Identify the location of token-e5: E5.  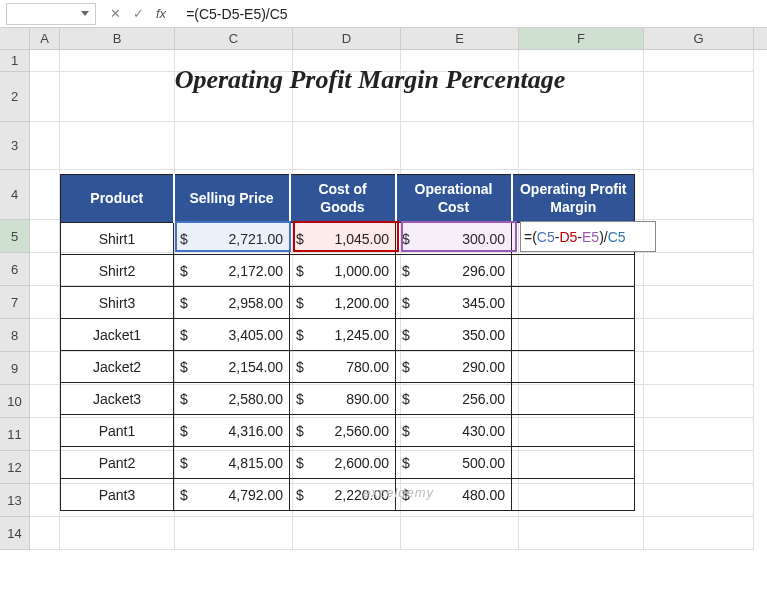
(590, 237).